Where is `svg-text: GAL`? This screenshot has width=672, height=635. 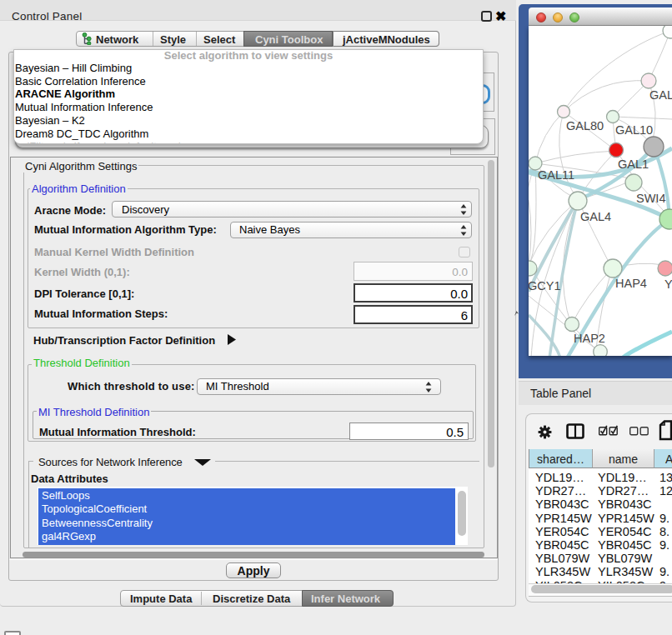
svg-text: GAL is located at coordinates (660, 95).